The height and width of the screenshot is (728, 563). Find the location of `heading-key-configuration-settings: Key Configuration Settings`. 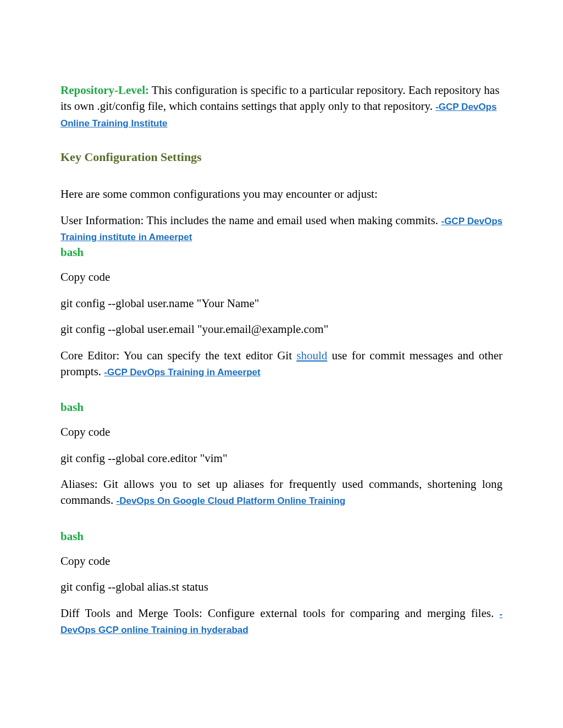

heading-key-configuration-settings: Key Configuration Settings is located at coordinates (282, 157).